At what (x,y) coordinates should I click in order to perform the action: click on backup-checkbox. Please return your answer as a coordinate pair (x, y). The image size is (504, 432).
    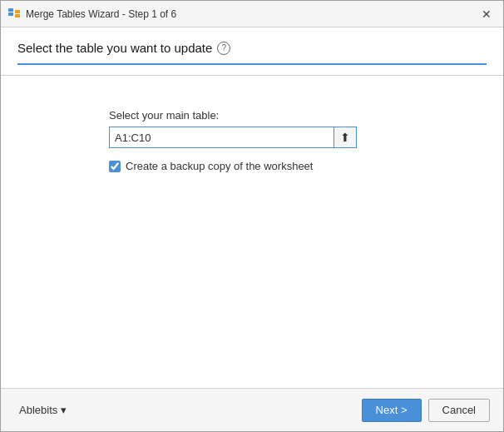
    Looking at the image, I should click on (115, 166).